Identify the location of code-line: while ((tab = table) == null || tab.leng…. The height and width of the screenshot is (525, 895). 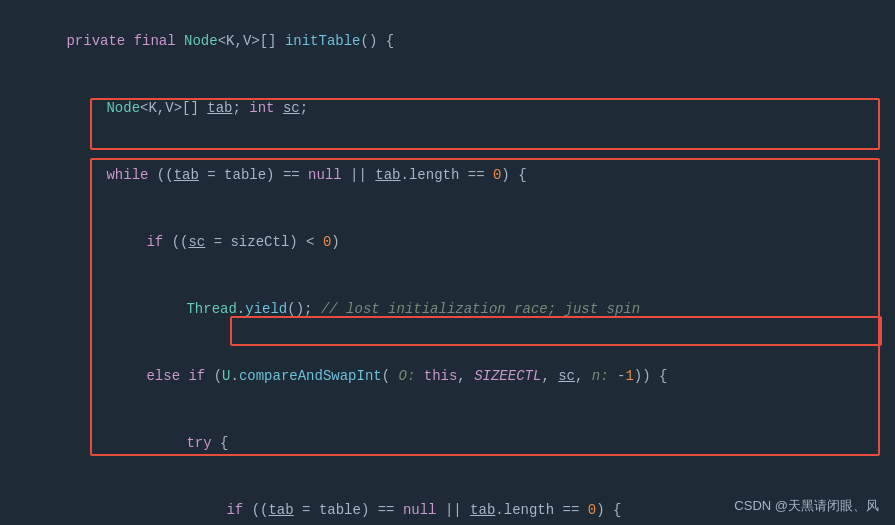
(448, 176).